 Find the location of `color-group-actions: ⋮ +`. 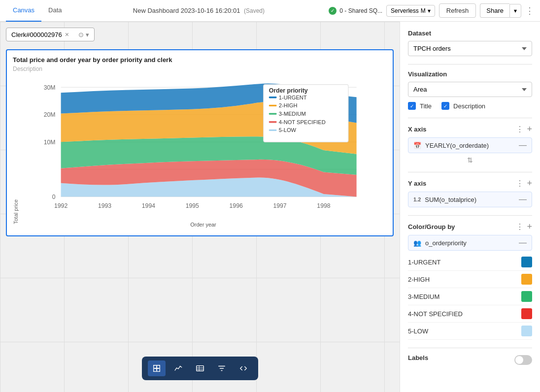

color-group-actions: ⋮ + is located at coordinates (524, 227).